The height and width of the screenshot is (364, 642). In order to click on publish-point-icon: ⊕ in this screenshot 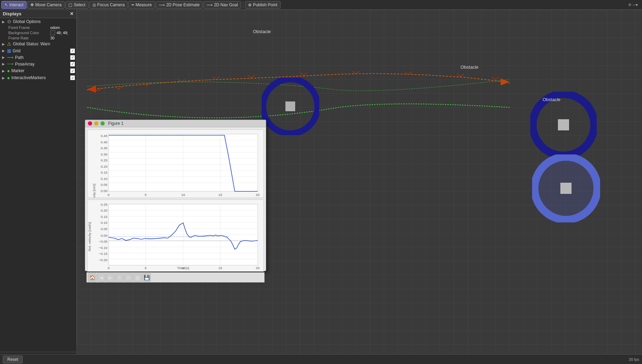, I will do `click(250, 5)`.